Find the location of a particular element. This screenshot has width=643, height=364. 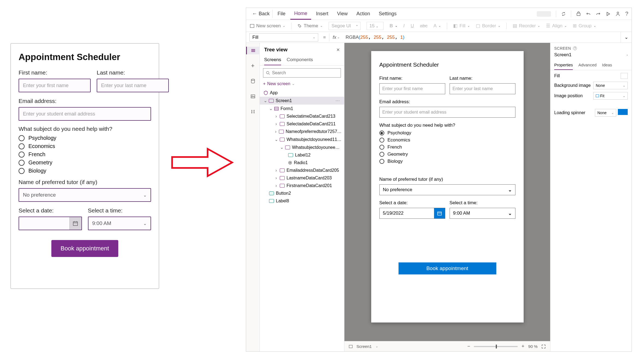

bold-button: B ⌄ is located at coordinates (393, 26).